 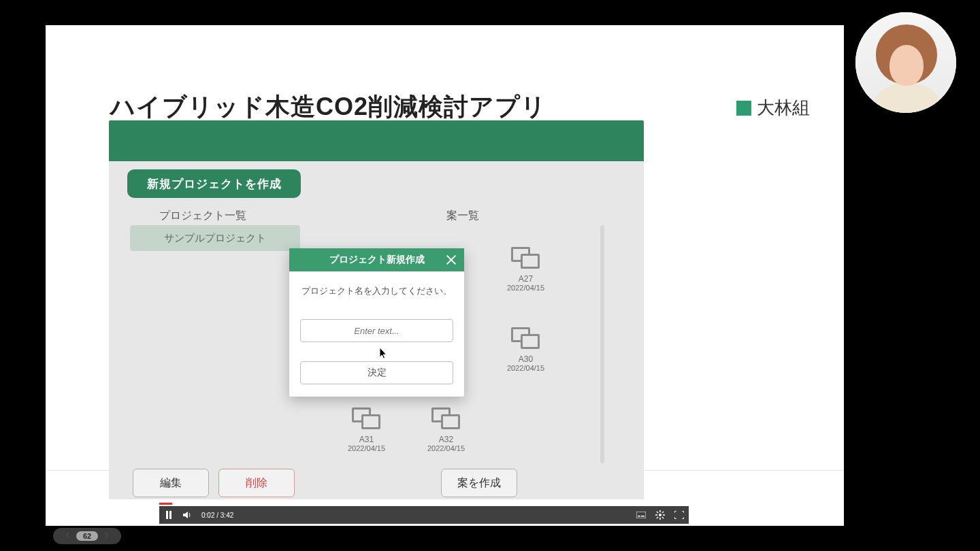 What do you see at coordinates (525, 359) in the screenshot?
I see `case-name: A30` at bounding box center [525, 359].